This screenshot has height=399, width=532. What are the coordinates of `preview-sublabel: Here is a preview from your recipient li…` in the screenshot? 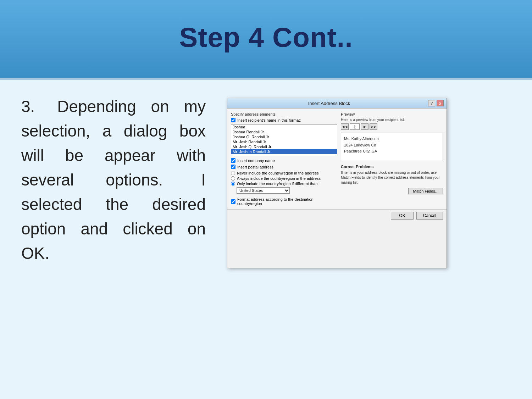 It's located at (392, 120).